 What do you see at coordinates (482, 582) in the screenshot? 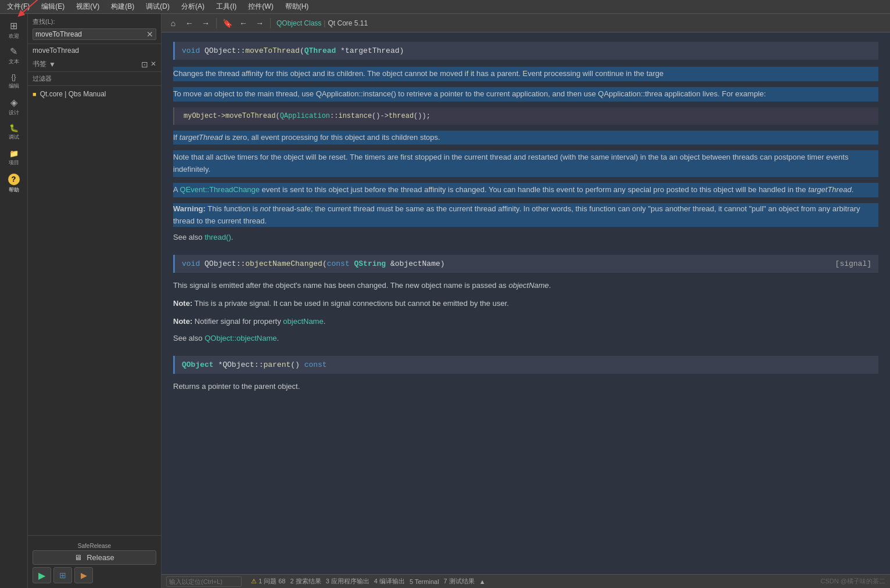
I see `results-dropdown-icon: ▲` at bounding box center [482, 582].